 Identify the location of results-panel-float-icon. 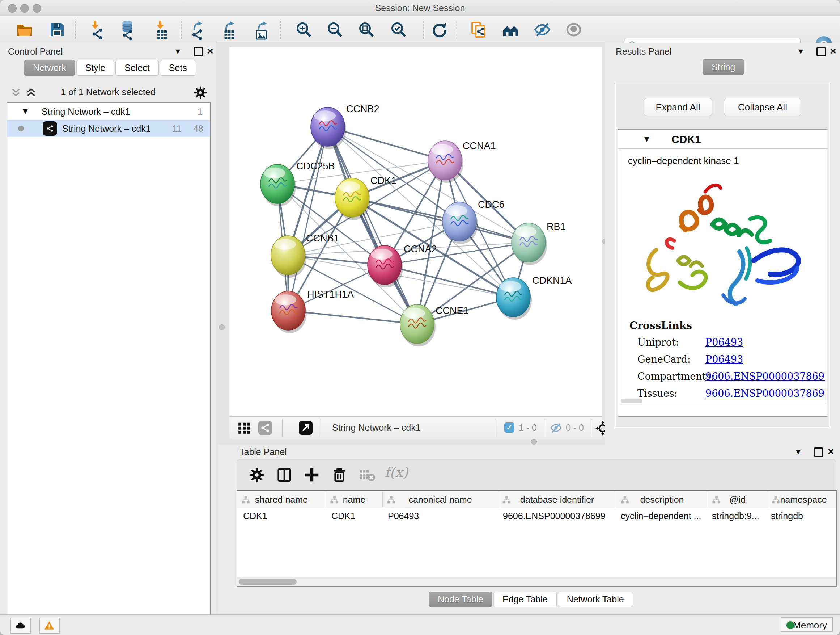
(821, 52).